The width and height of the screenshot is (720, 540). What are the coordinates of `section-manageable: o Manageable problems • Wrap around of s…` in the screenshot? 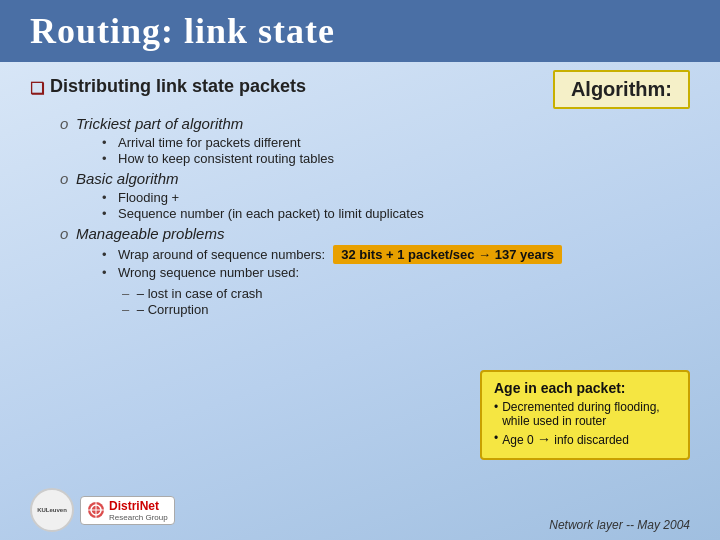 It's located at (375, 271).